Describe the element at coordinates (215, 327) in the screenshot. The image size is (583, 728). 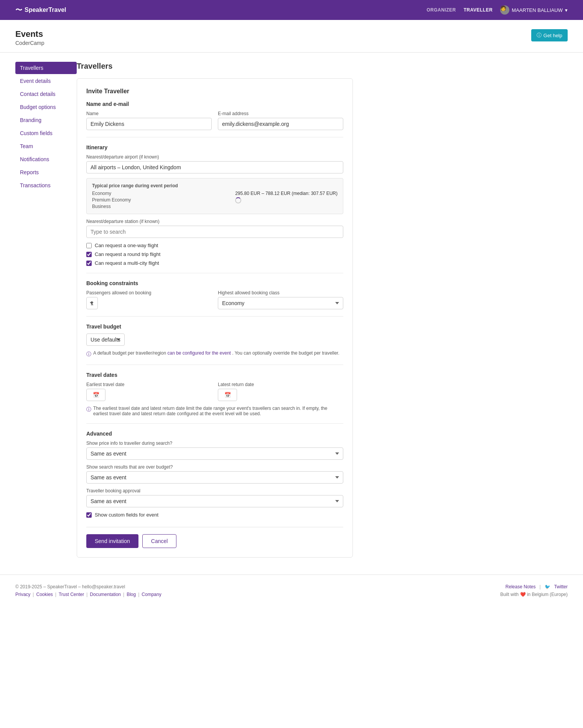
I see `budget-section-title: Travel budget` at that location.